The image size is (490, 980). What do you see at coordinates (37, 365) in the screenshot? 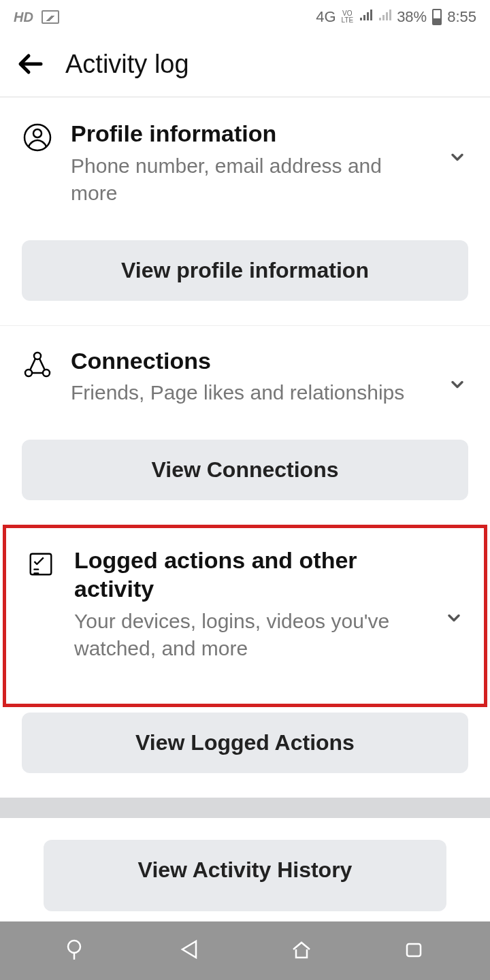
I see `connections-icon` at bounding box center [37, 365].